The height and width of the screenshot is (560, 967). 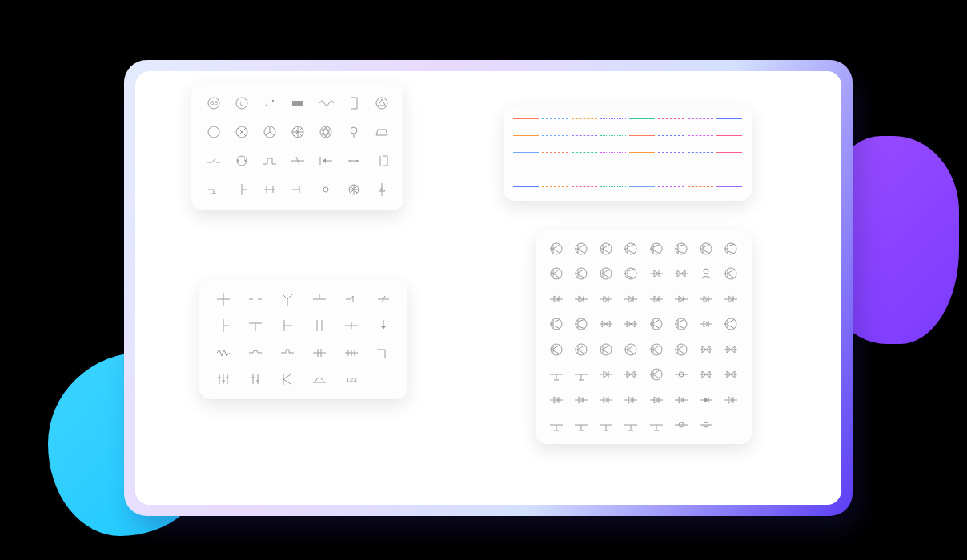 I want to click on shape-d-trans, so click(x=681, y=350).